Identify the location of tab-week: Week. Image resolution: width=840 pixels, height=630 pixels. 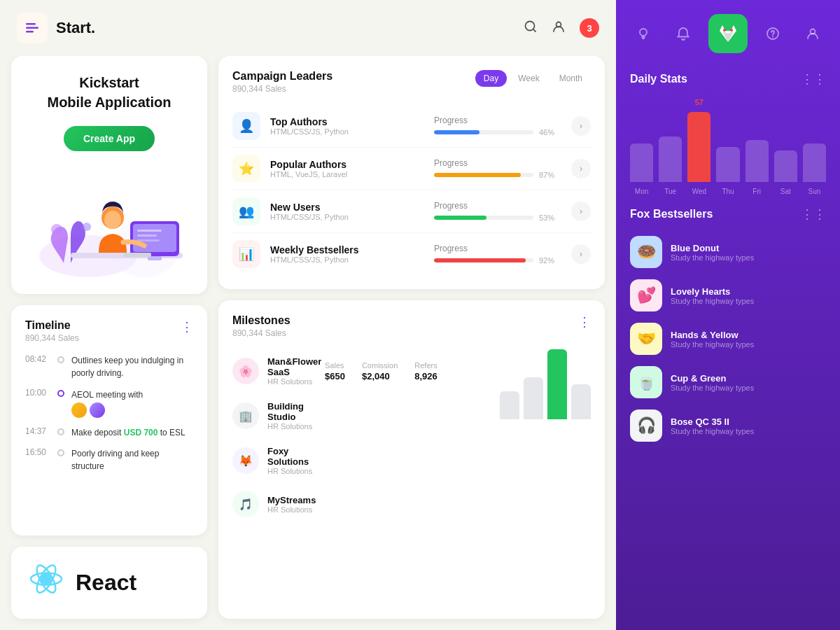
(528, 78).